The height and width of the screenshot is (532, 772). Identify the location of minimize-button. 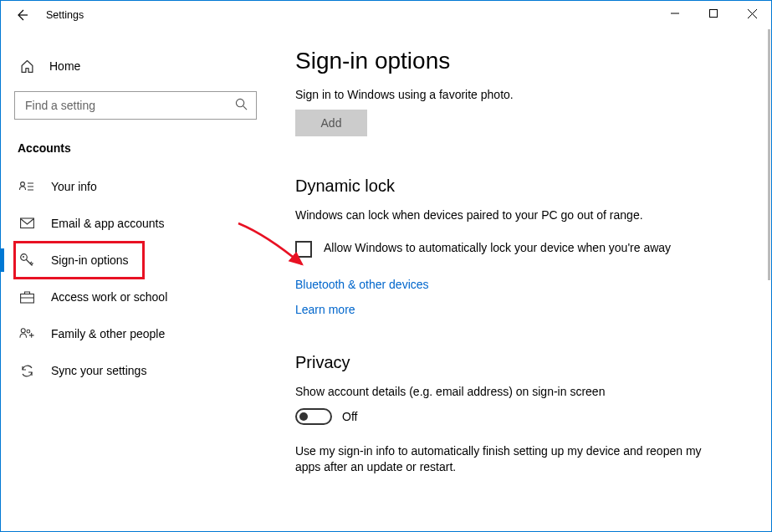
(675, 13).